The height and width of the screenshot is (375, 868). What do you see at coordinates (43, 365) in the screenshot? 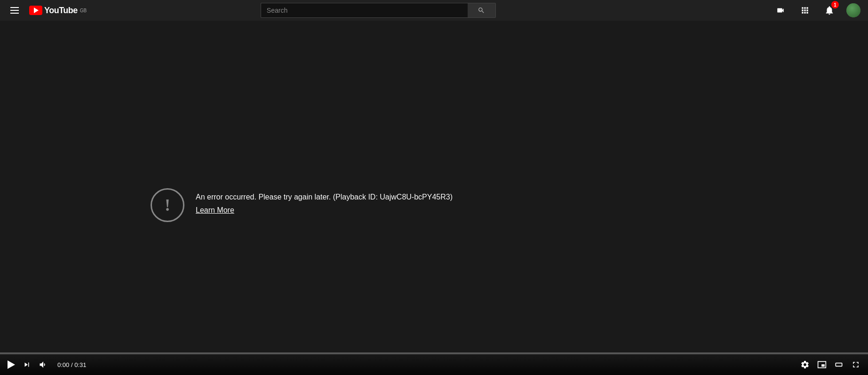
I see `volume-icon` at bounding box center [43, 365].